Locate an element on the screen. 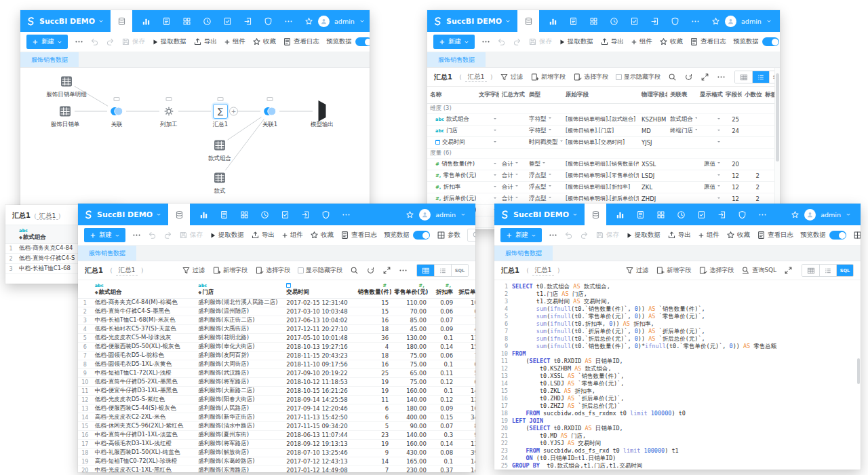  flow-node-关联 is located at coordinates (117, 111).